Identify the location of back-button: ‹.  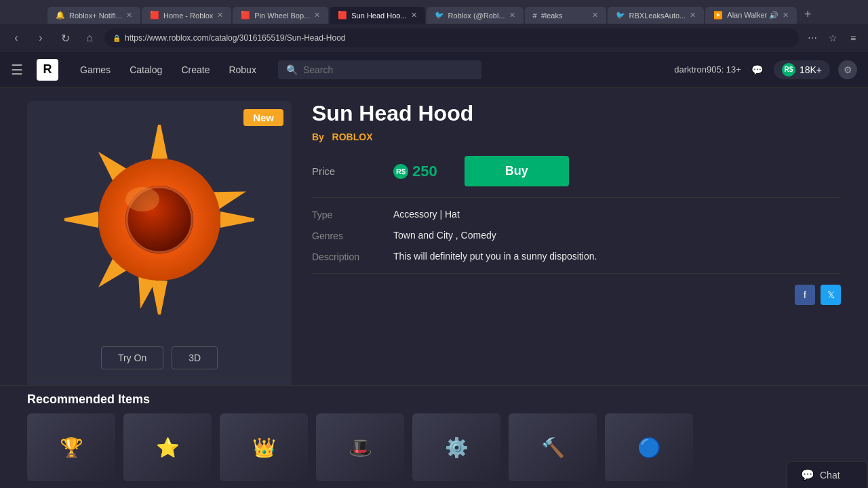
(16, 38).